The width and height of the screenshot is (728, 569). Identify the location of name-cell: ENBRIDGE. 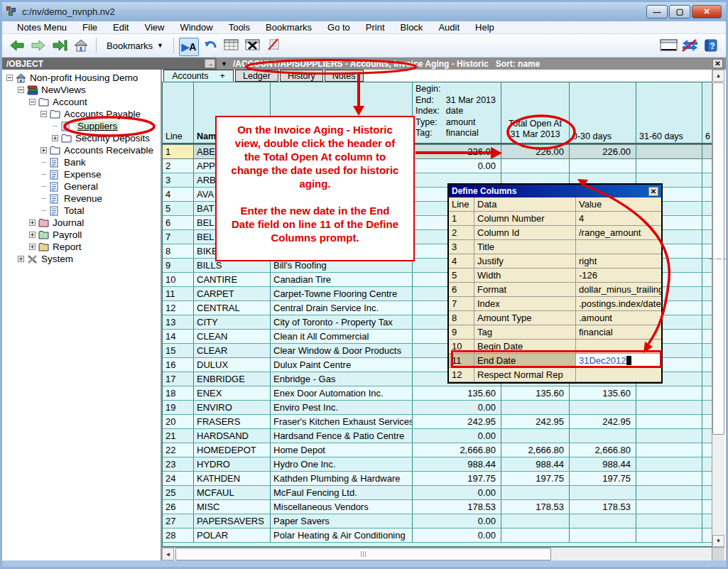
(232, 379).